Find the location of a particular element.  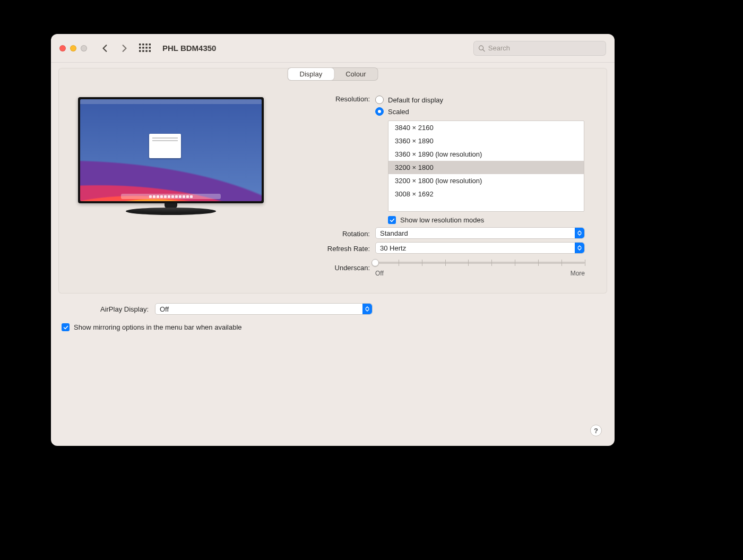

monitor-screen-icon is located at coordinates (171, 150).